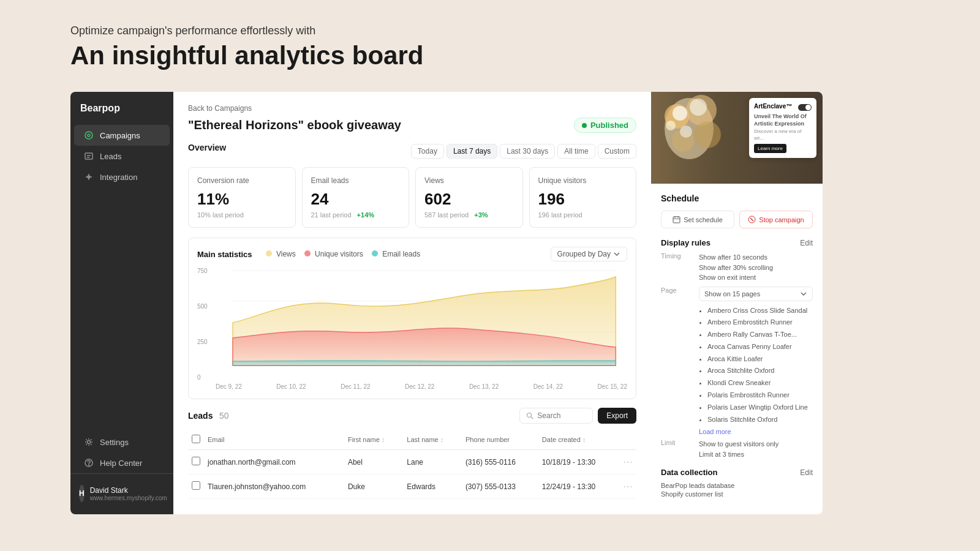  What do you see at coordinates (469, 215) in the screenshot?
I see `metric-sub: 587 last period +3%` at bounding box center [469, 215].